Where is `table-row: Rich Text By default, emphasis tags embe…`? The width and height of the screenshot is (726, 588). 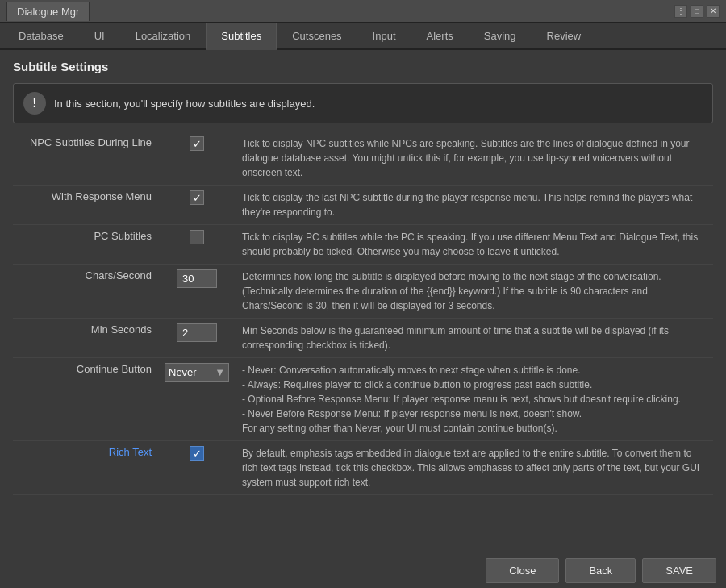 table-row: Rich Text By default, emphasis tags embe… is located at coordinates (363, 468).